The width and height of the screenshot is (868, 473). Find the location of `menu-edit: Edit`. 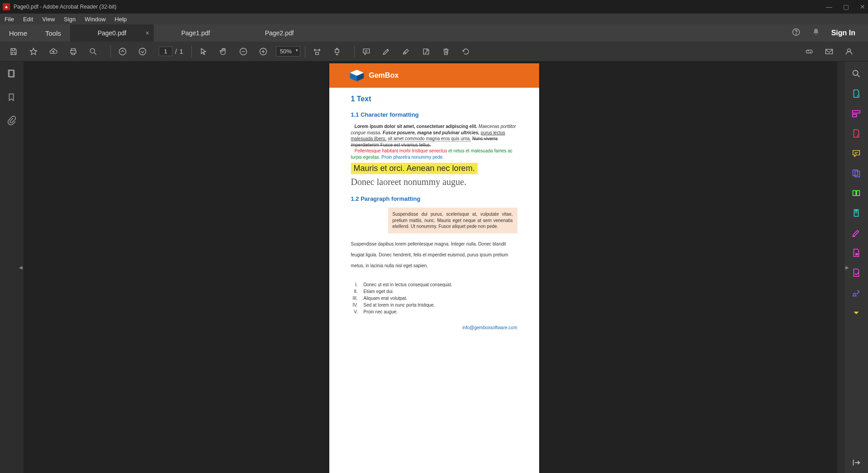

menu-edit: Edit is located at coordinates (28, 19).